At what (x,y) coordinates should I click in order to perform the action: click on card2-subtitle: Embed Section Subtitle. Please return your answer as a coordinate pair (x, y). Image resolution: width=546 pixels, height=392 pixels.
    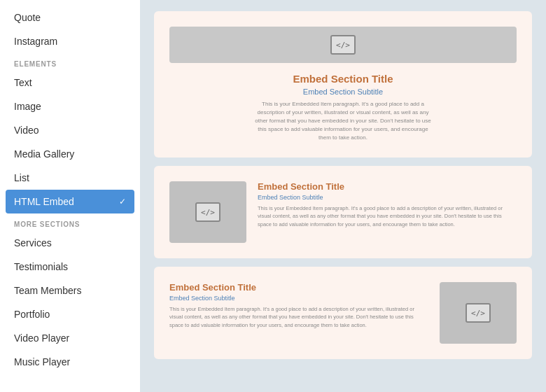
    Looking at the image, I should click on (387, 197).